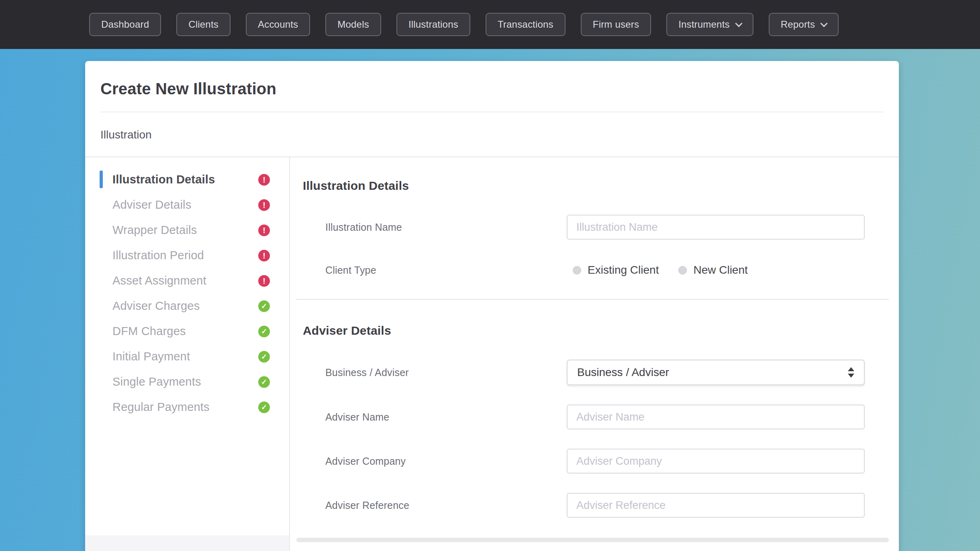  Describe the element at coordinates (492, 81) in the screenshot. I see `card-header: Create New Illustration` at that location.